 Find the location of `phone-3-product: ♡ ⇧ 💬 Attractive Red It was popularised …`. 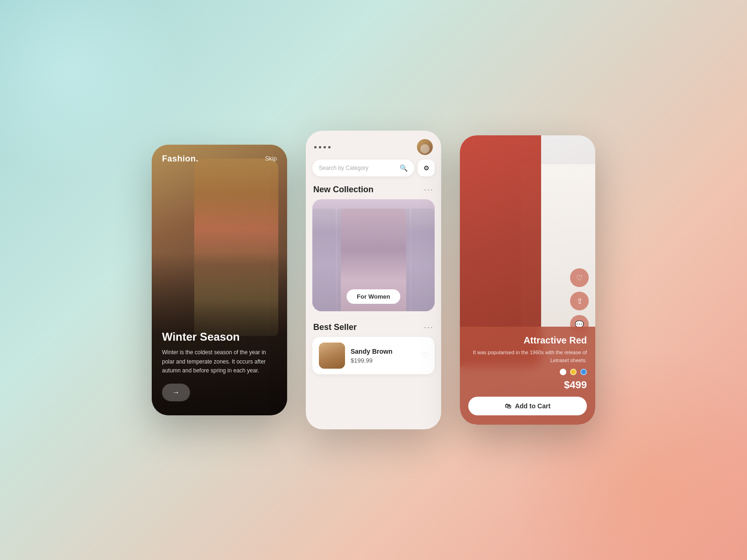

phone-3-product: ♡ ⇧ 💬 Attractive Red It was popularised … is located at coordinates (528, 280).